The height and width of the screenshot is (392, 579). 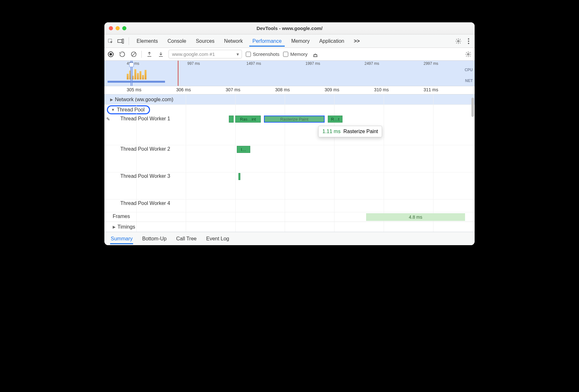 What do you see at coordinates (117, 28) in the screenshot?
I see `minimize-window-button` at bounding box center [117, 28].